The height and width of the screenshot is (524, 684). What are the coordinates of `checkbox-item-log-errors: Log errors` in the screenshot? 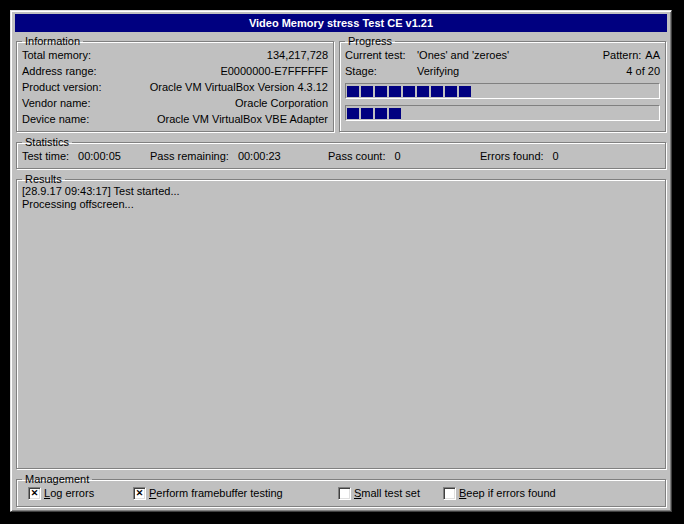 It's located at (80, 494).